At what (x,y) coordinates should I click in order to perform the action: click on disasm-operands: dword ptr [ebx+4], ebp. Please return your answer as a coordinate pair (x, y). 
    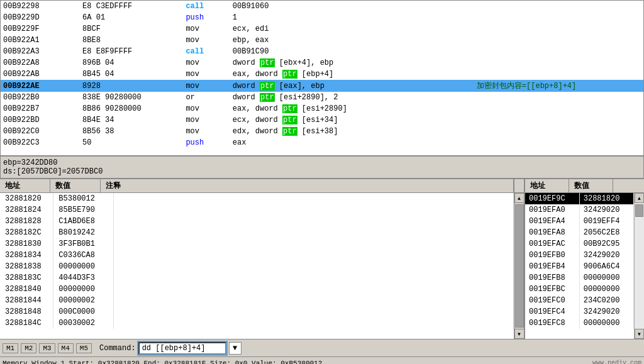
    Looking at the image, I should click on (352, 63).